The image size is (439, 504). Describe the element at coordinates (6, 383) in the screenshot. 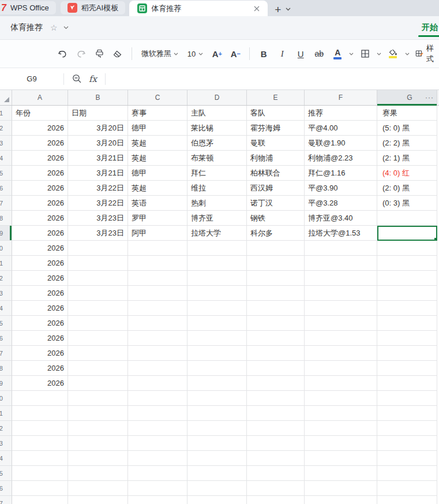

I see `row-header: 19` at that location.